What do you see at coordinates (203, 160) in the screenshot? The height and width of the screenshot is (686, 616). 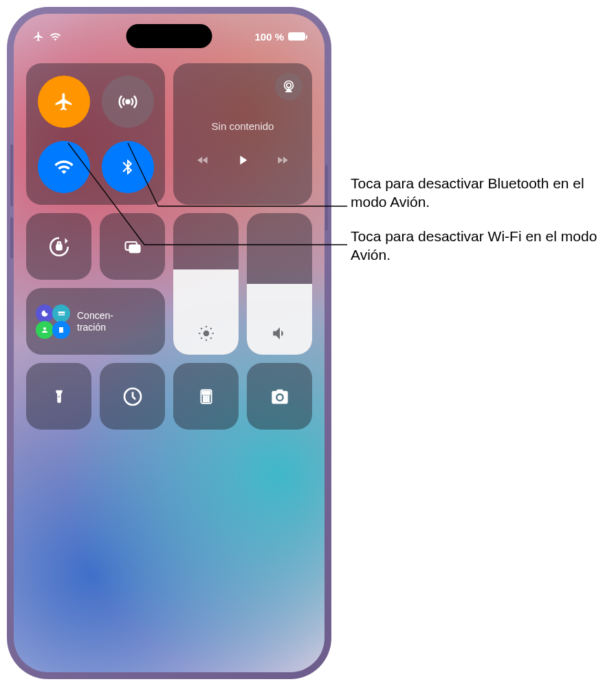 I see `previous-track-button` at bounding box center [203, 160].